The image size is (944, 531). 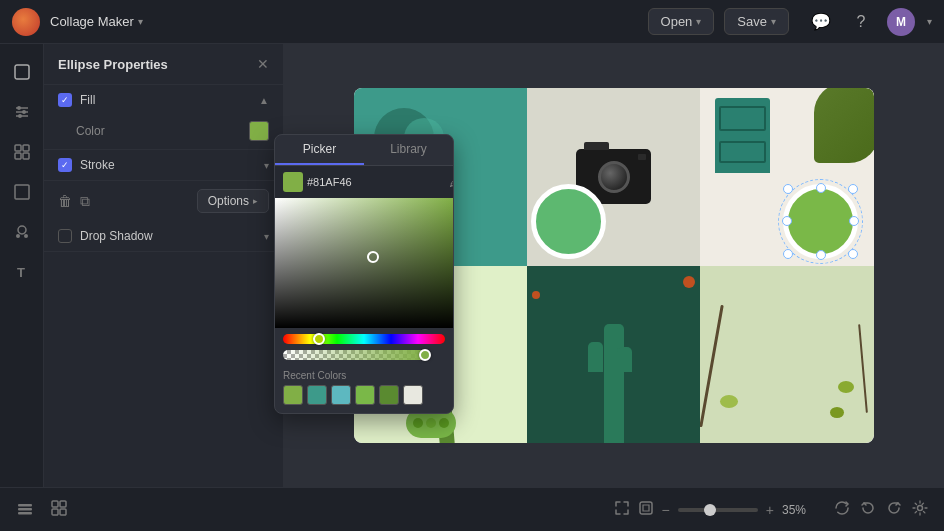 I want to click on stroke-row: ✓ Stroke ▾, so click(x=164, y=165).